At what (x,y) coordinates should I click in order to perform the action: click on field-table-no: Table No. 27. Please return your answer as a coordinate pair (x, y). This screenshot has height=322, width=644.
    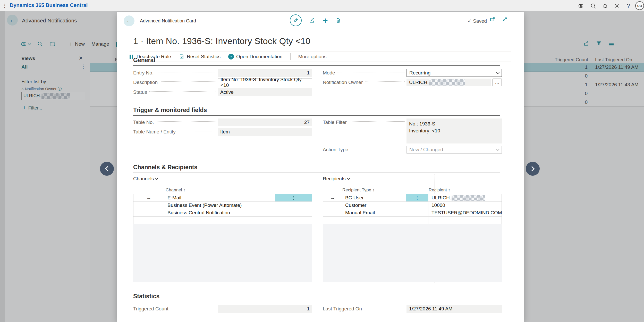
    Looking at the image, I should click on (223, 122).